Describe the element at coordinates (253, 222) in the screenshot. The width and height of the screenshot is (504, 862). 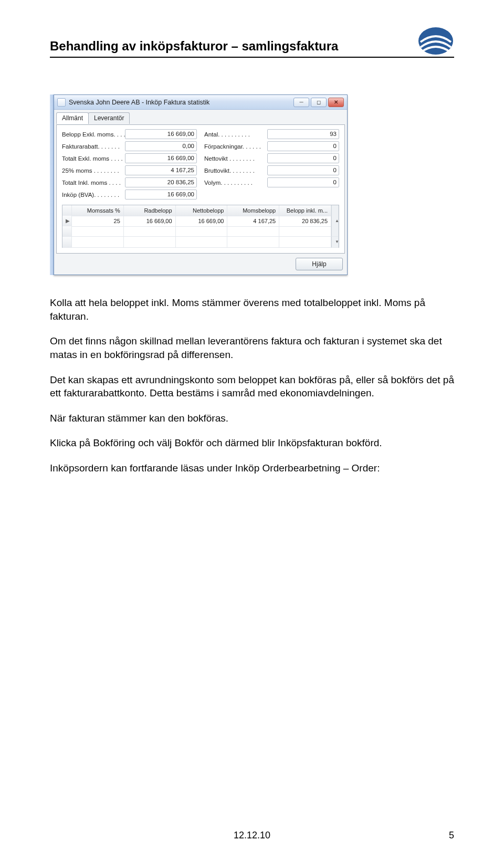
I see `cell: 4 167,25` at that location.